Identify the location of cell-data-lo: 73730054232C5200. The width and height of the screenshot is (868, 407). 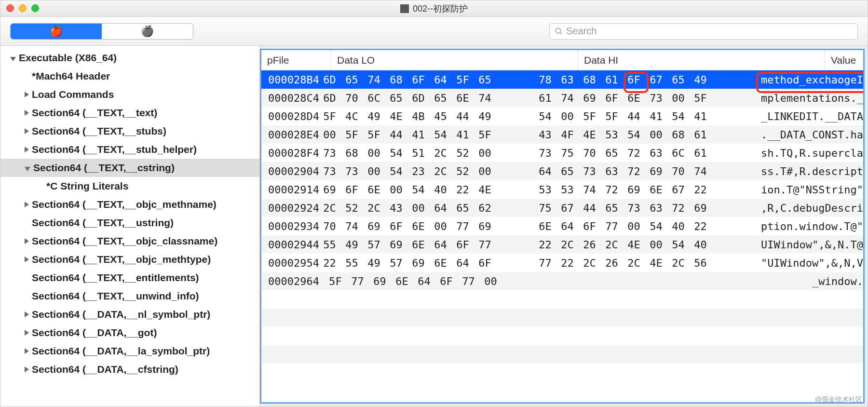
(431, 172).